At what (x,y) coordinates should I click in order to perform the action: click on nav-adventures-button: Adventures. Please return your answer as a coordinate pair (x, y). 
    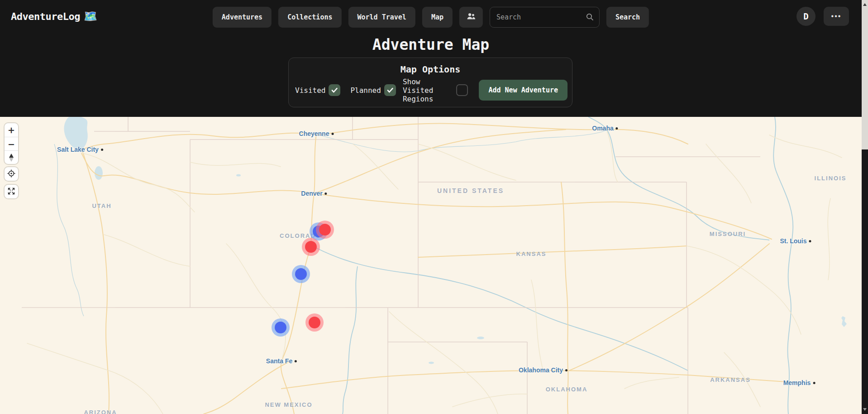
    Looking at the image, I should click on (242, 17).